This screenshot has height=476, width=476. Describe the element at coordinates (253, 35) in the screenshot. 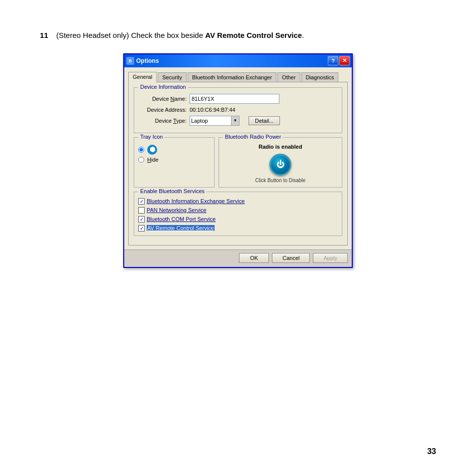

I see `step-text-bold: AV Remote Control Service` at that location.